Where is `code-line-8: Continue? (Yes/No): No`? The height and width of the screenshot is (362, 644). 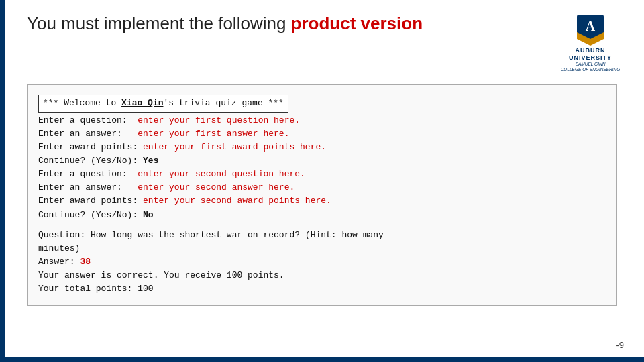 code-line-8: Continue? (Yes/No): No is located at coordinates (322, 215).